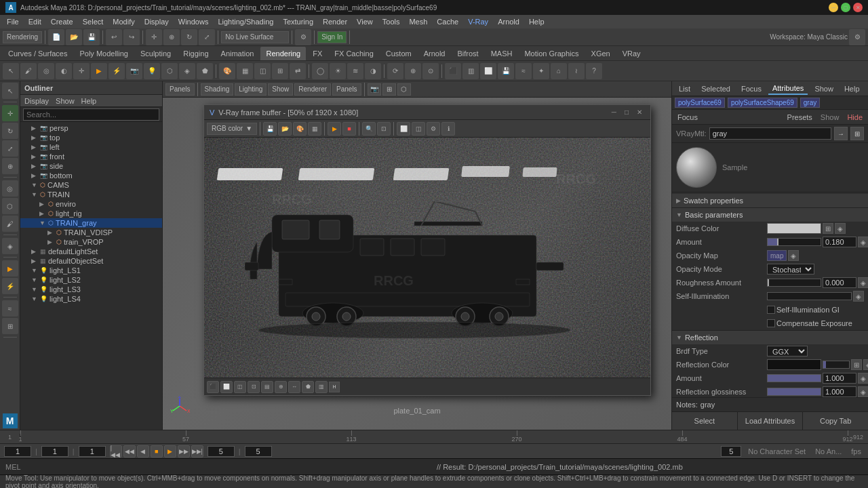 This screenshot has height=488, width=868. I want to click on roughness-expand: ◈, so click(863, 283).